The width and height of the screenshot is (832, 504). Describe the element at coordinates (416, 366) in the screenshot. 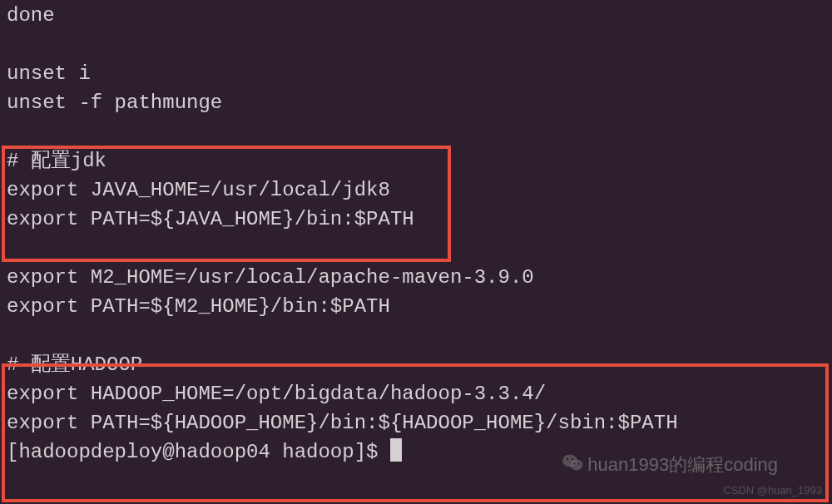

I see `terminal-line: # 配置HADOOP` at that location.